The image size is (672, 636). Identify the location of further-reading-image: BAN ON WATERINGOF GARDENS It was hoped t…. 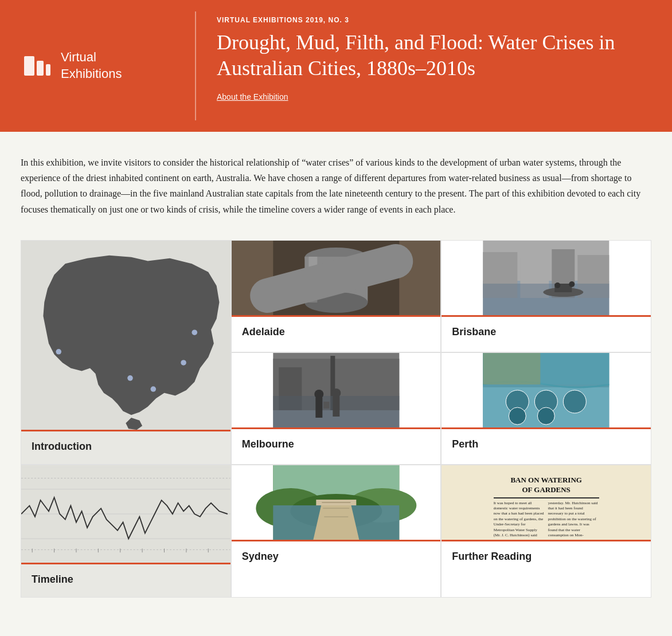
(546, 502).